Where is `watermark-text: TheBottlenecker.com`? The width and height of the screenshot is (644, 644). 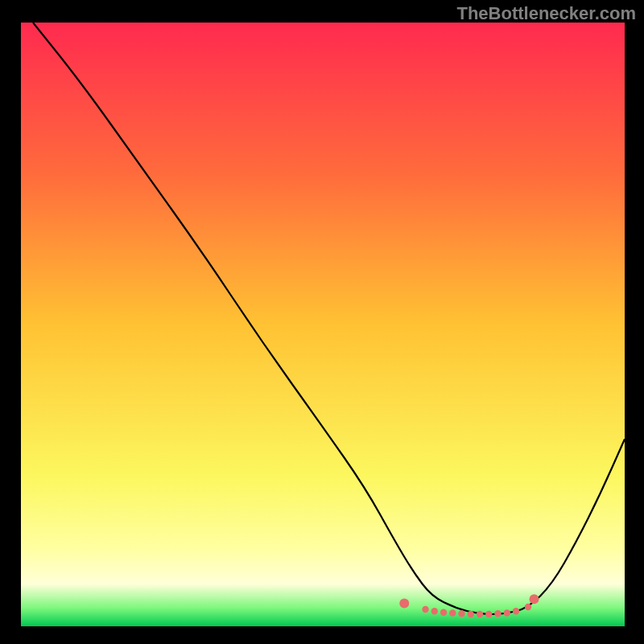
watermark-text: TheBottlenecker.com is located at coordinates (546, 14).